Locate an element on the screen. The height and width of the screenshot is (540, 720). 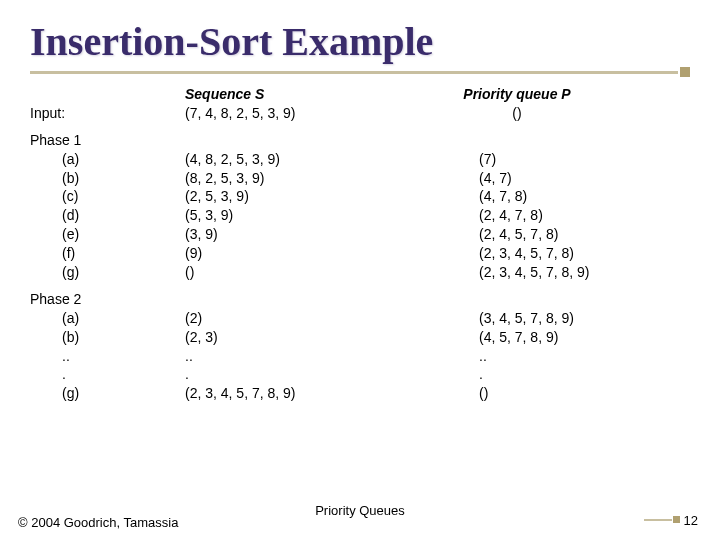
phase2-seq-empty is located at coordinates (291, 300).